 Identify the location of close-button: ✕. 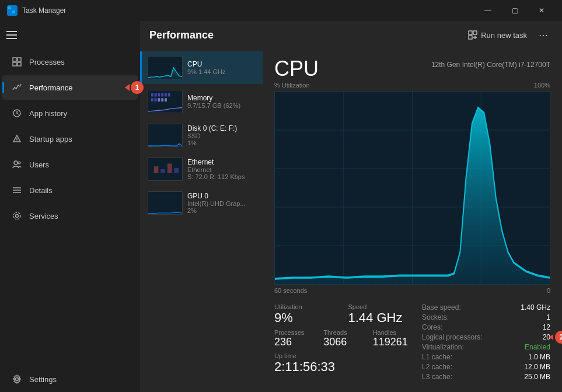
(542, 10).